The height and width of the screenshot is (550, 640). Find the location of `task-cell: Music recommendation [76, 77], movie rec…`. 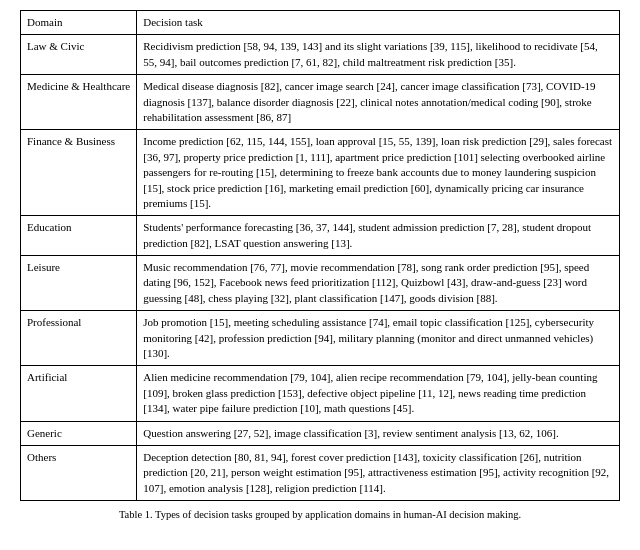

task-cell: Music recommendation [76, 77], movie rec… is located at coordinates (378, 284).